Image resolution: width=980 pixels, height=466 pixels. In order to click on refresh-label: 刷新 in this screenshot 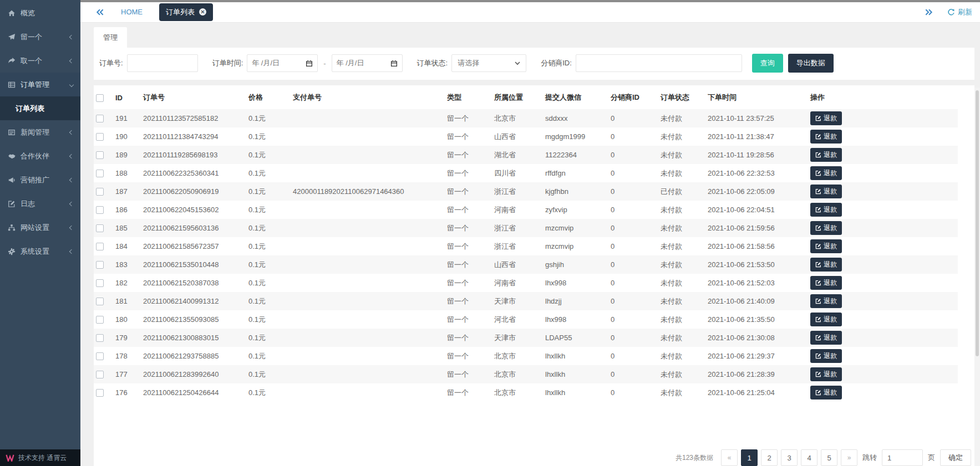, I will do `click(965, 12)`.